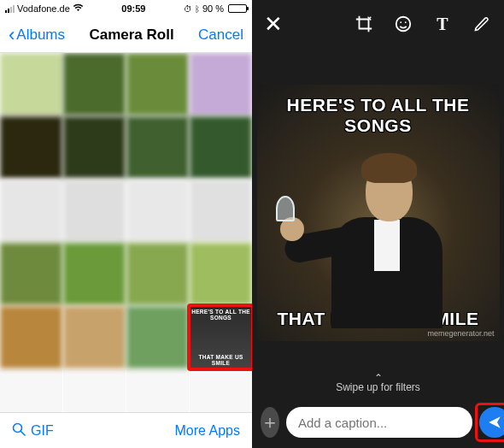 This screenshot has height=448, width=504. Describe the element at coordinates (442, 24) in the screenshot. I see `text-button: T` at that location.